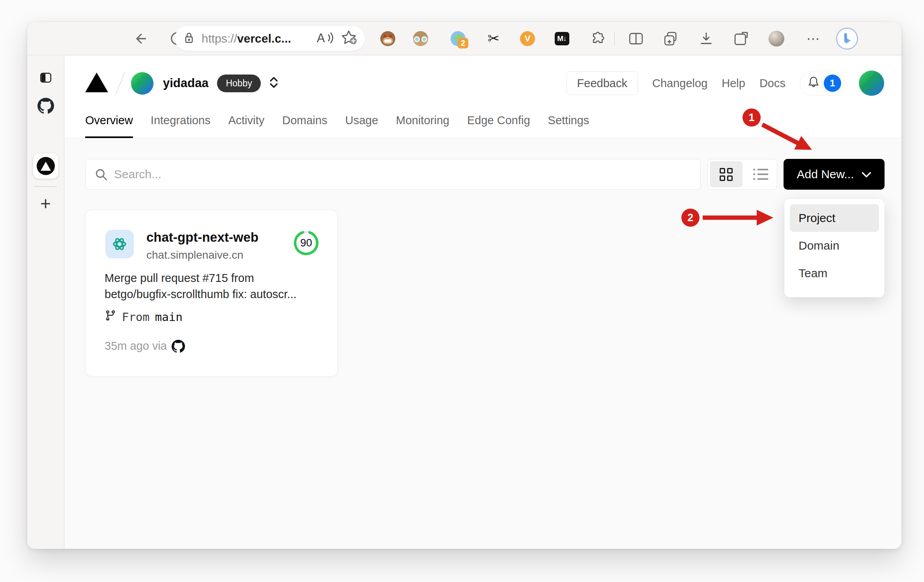 The height and width of the screenshot is (582, 924). Describe the element at coordinates (499, 125) in the screenshot. I see `tab-edge-config: Edge Config` at that location.